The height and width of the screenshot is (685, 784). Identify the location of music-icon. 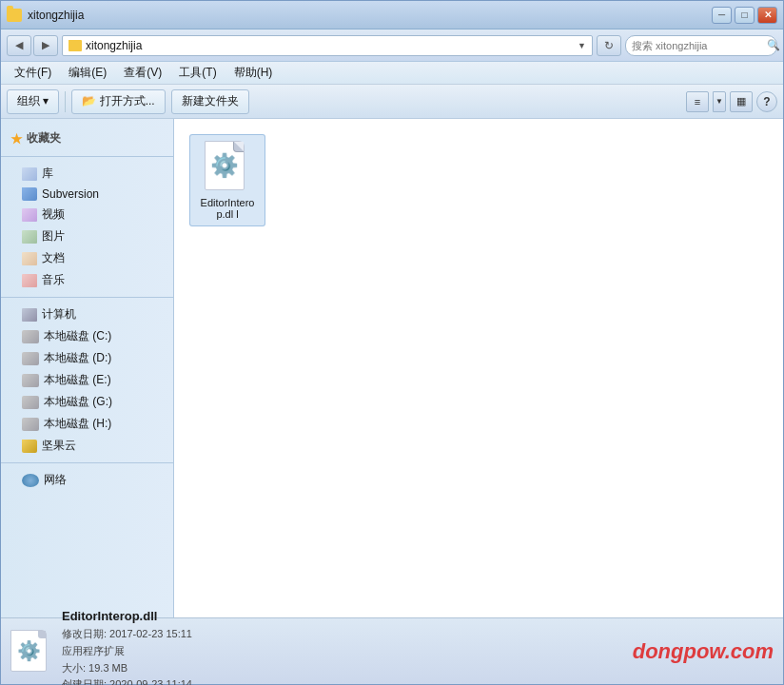
(29, 281).